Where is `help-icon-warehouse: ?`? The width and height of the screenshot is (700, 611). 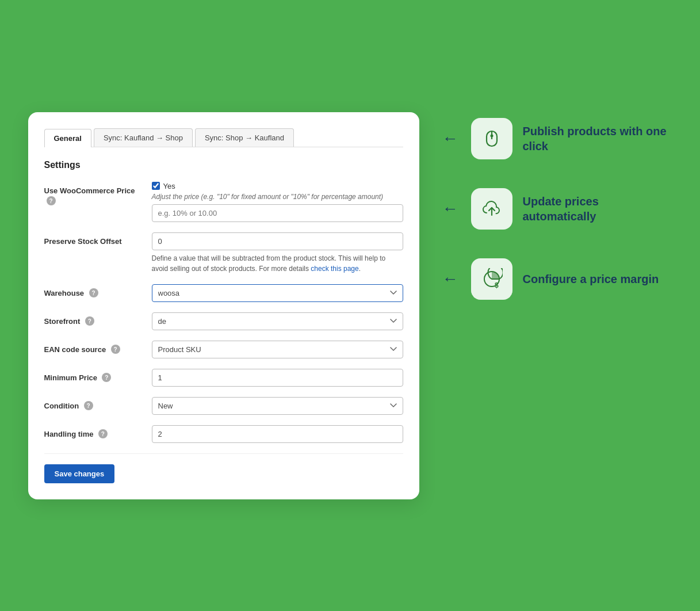 help-icon-warehouse: ? is located at coordinates (94, 293).